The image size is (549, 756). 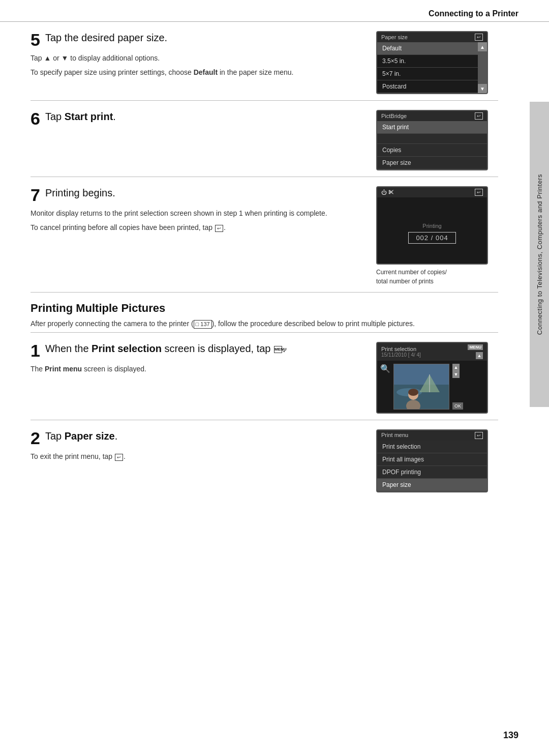 What do you see at coordinates (197, 369) in the screenshot?
I see `section-step-1-body: The Print menu screen is displayed.` at bounding box center [197, 369].